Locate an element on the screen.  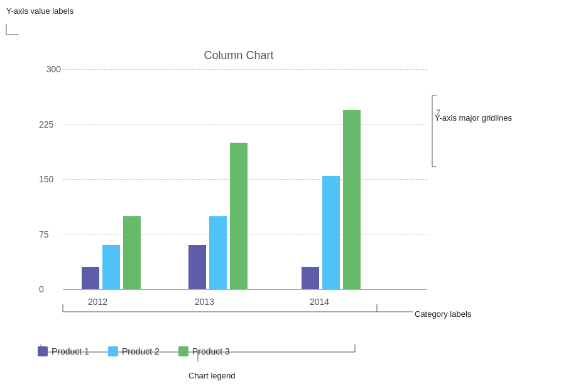
y-label-300: 300 is located at coordinates (50, 69).